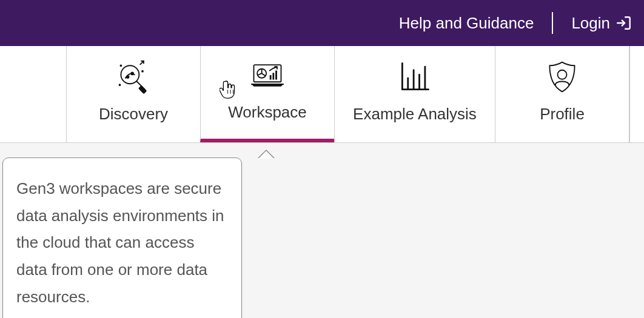  I want to click on tab-discovery: Discovery, so click(133, 94).